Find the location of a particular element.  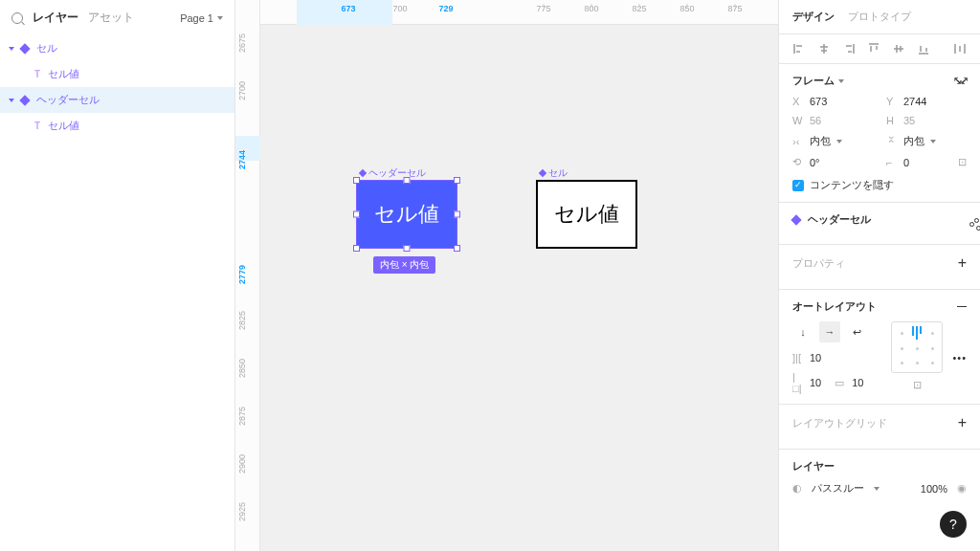

resize-h-field: ›‹内包 is located at coordinates (833, 142).